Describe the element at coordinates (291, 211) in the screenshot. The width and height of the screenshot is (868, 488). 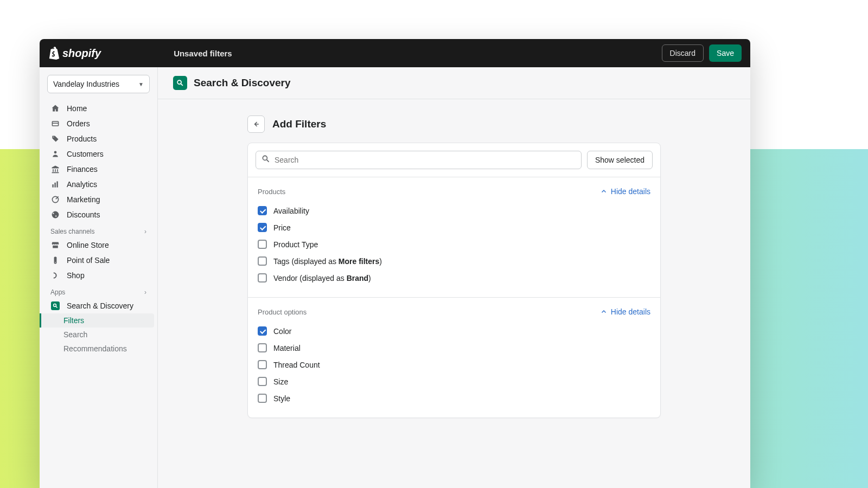
I see `filter-option-label: Availability` at that location.